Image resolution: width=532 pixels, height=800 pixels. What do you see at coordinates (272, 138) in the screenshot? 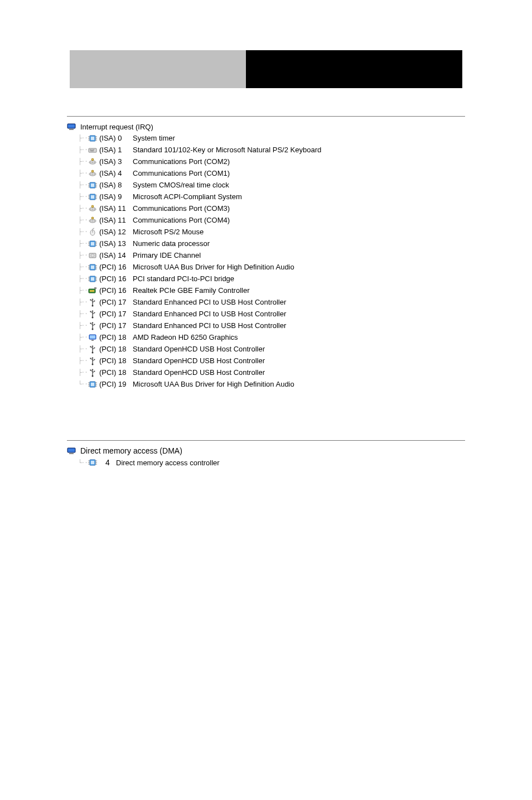
I see `tree-item: ├··(ISA) 0System timer` at bounding box center [272, 138].